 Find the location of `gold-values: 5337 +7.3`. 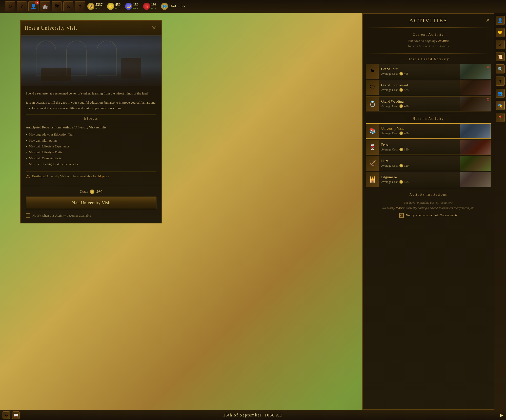

gold-values: 5337 +7.3 is located at coordinates (99, 6).